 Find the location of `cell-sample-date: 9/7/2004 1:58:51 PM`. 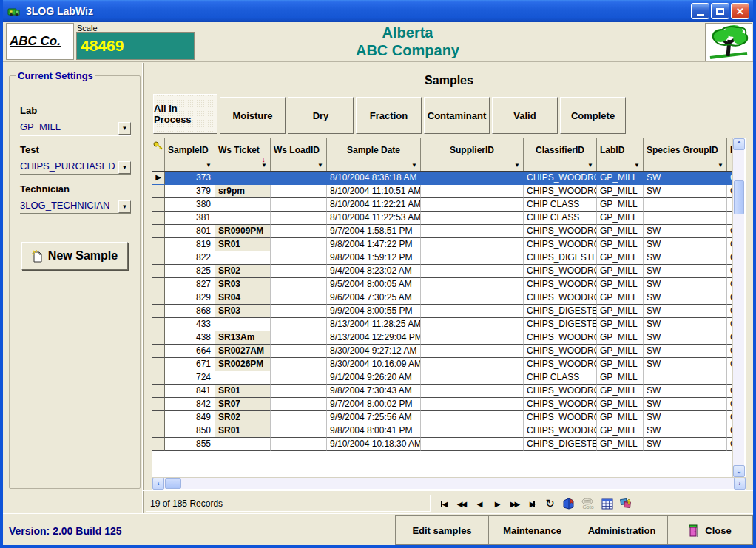

cell-sample-date: 9/7/2004 1:58:51 PM is located at coordinates (374, 231).